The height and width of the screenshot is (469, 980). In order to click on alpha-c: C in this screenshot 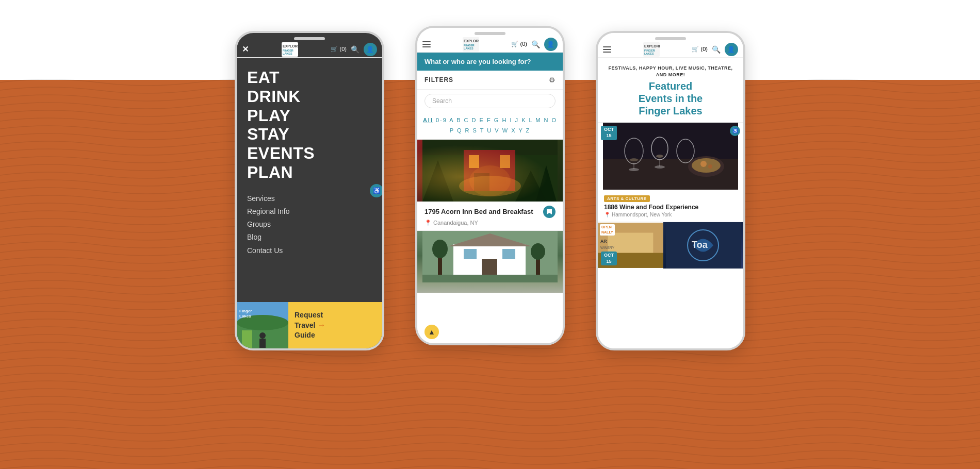, I will do `click(467, 120)`.